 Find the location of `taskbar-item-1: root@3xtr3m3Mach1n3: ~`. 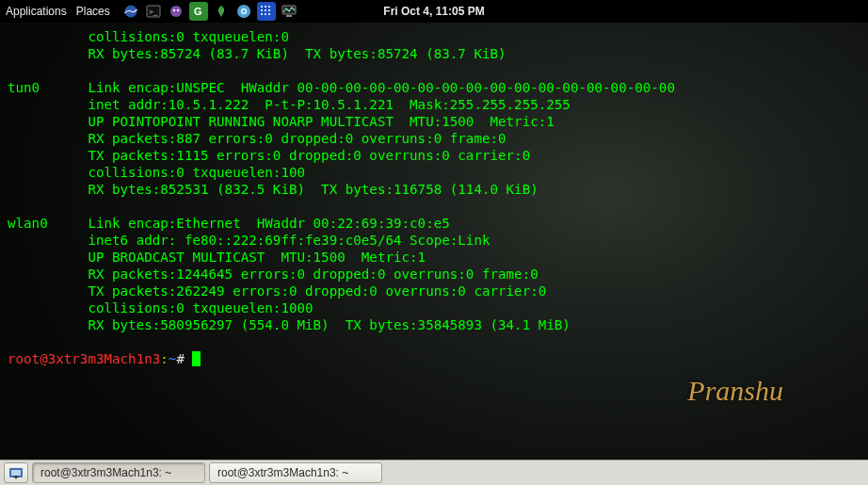

taskbar-item-1: root@3xtr3m3Mach1n3: ~ is located at coordinates (296, 473).